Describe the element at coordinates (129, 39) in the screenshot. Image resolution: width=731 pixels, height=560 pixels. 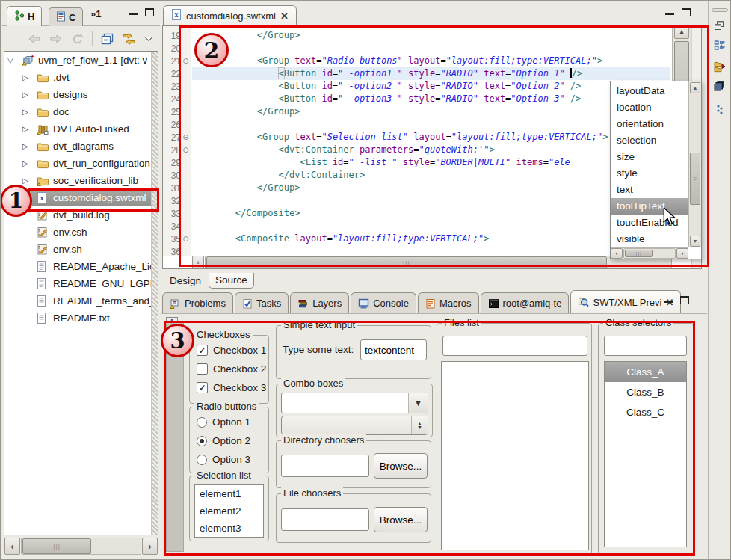
I see `link-with-editor-icon` at that location.